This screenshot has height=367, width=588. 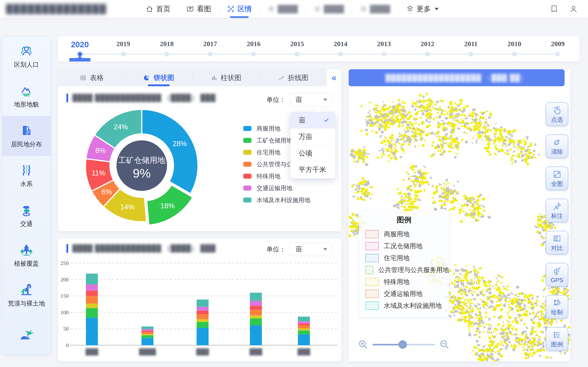 I want to click on zoom-out-icon, so click(x=444, y=345).